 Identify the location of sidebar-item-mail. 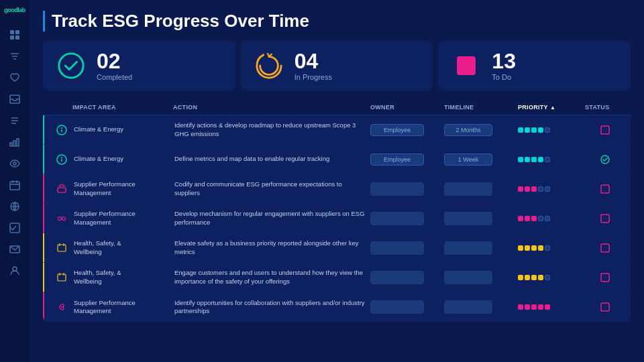
(15, 249).